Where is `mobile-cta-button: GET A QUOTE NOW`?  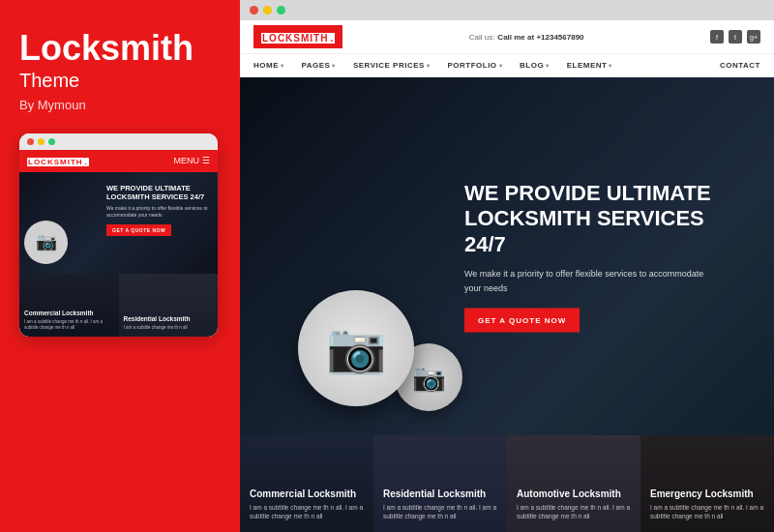 mobile-cta-button: GET A QUOTE NOW is located at coordinates (139, 230).